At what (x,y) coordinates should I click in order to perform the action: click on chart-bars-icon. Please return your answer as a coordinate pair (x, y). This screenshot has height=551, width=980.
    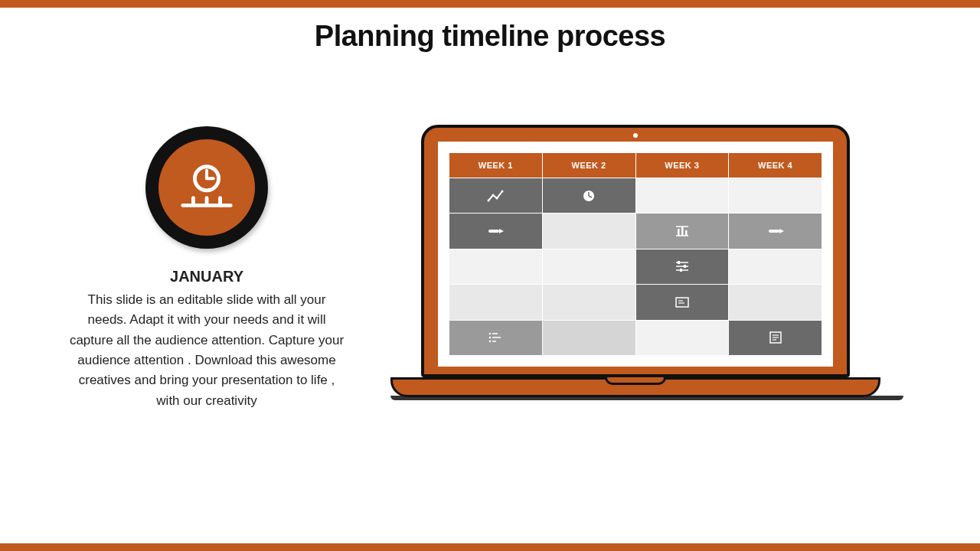
    Looking at the image, I should click on (682, 231).